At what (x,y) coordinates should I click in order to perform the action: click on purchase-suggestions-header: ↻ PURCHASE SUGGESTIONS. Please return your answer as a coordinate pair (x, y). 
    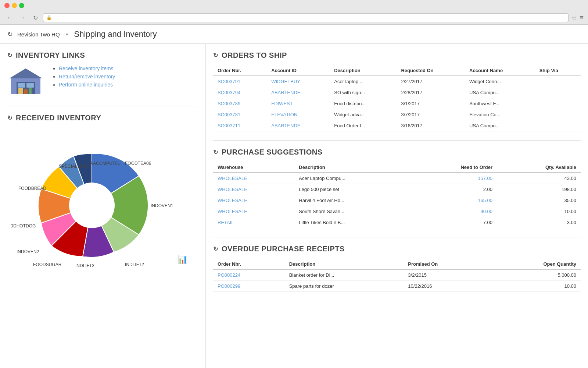
    Looking at the image, I should click on (397, 152).